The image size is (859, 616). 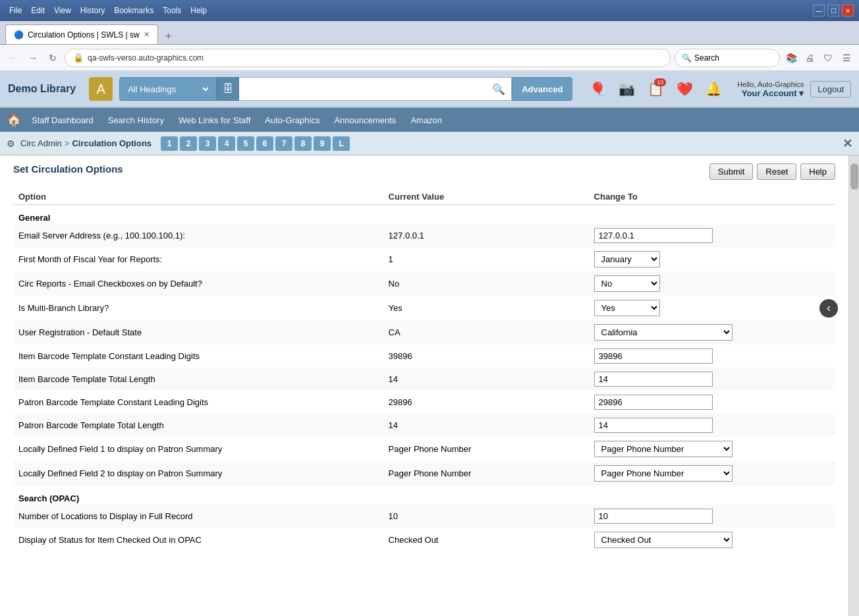 I want to click on page-tab-L: L, so click(x=341, y=144).